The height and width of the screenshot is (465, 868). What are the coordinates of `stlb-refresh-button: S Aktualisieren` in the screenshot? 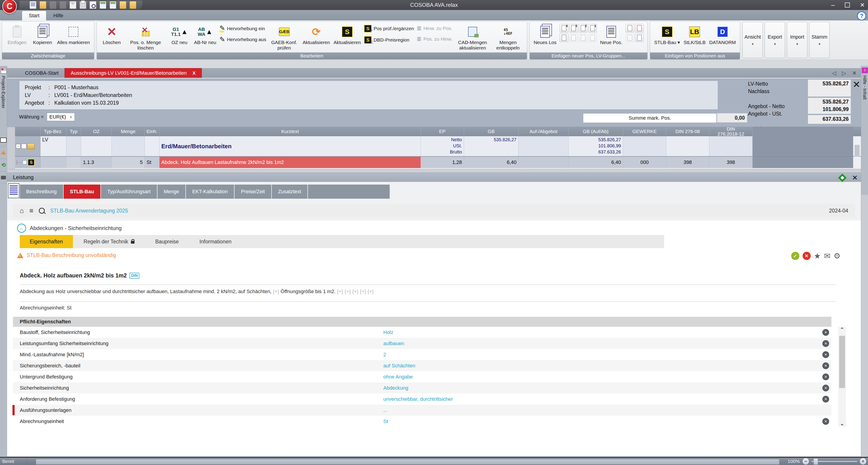 It's located at (347, 35).